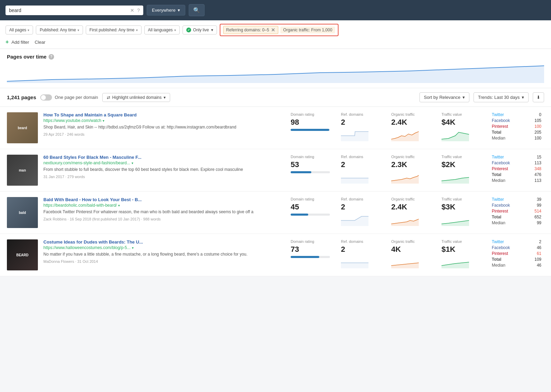 The image size is (551, 392). What do you see at coordinates (539, 97) in the screenshot?
I see `download-button: ⬇` at bounding box center [539, 97].